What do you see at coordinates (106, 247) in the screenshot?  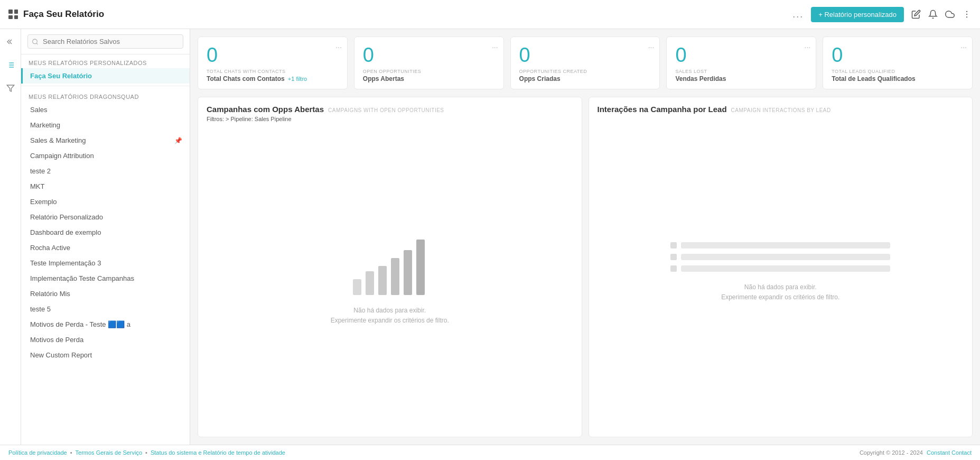 I see `list-item: Rocha Active` at bounding box center [106, 247].